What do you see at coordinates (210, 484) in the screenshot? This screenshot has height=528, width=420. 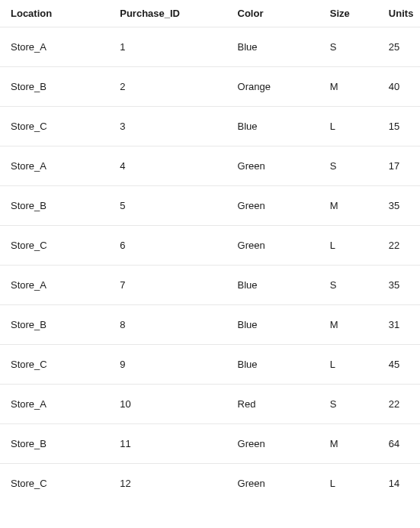 I see `table-row: Store_C12GreenL14` at bounding box center [210, 484].